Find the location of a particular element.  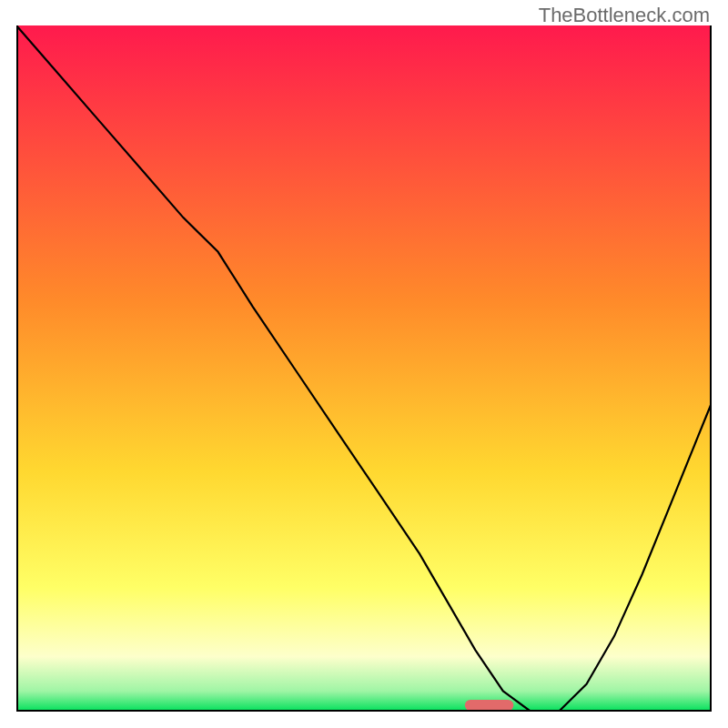

optimum-marker is located at coordinates (490, 705).